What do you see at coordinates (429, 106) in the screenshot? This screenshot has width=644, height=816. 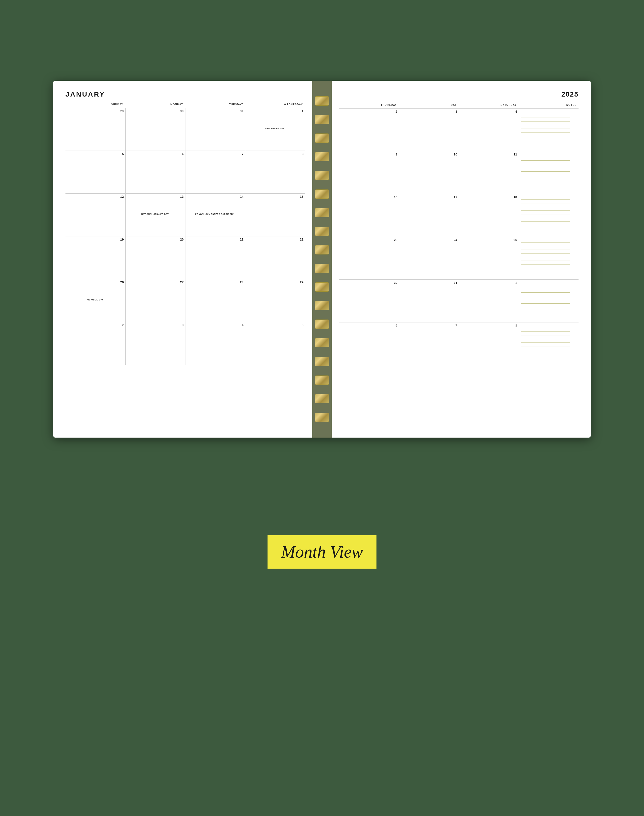 I see `header-friday: FRIDAY` at bounding box center [429, 106].